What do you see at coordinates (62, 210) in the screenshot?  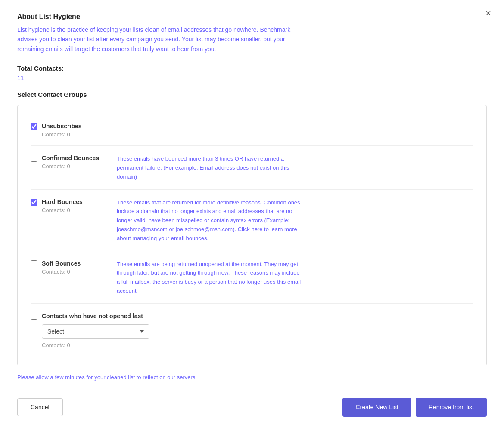 I see `hard-bounces-contacts: Contacts: 0` at bounding box center [62, 210].